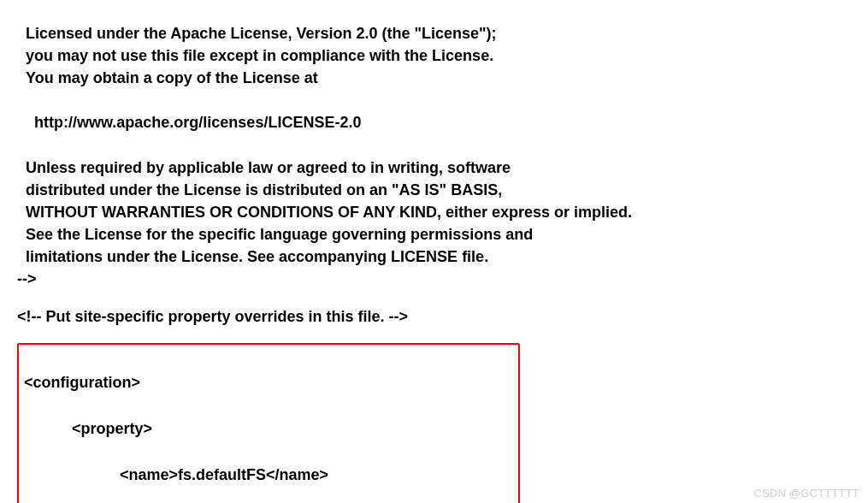 This screenshot has height=503, width=868. I want to click on license-line: you may not use this file except in comp…, so click(260, 56).